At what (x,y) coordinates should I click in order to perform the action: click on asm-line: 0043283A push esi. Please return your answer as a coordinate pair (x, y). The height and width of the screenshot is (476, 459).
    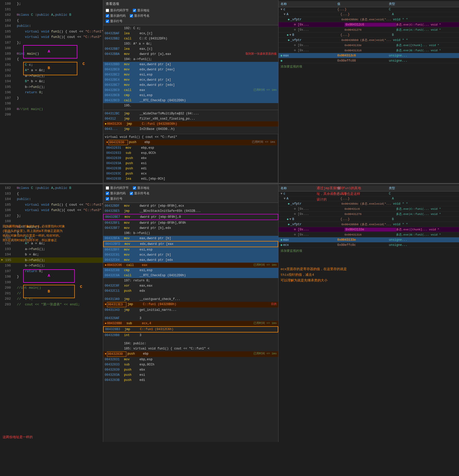
    Looking at the image, I should click on (191, 163).